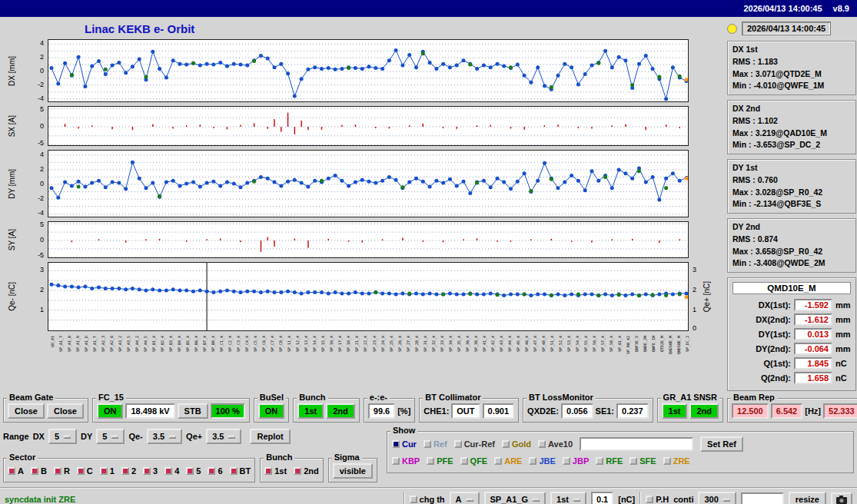 The height and width of the screenshot is (504, 857). Describe the element at coordinates (515, 498) in the screenshot. I see `device-select: SP_A1_G` at that location.